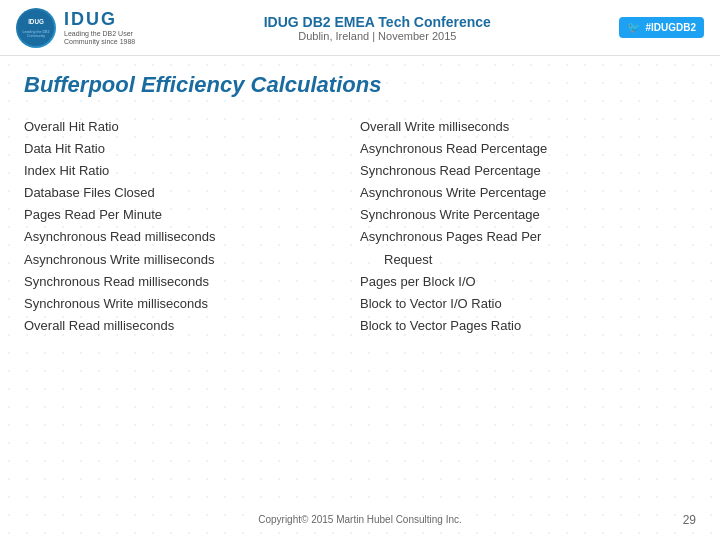 Image resolution: width=720 pixels, height=540 pixels. Describe the element at coordinates (518, 282) in the screenshot. I see `list-item: Pages per Block I/O` at that location.